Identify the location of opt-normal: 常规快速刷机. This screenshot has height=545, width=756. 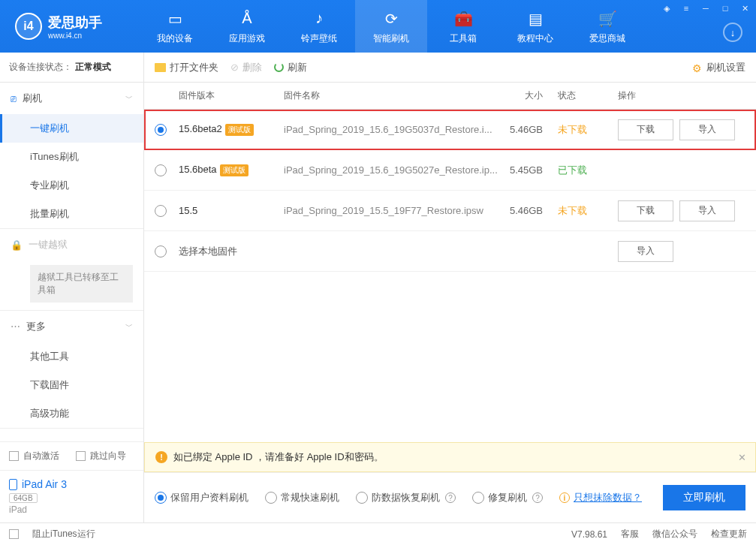
(302, 498).